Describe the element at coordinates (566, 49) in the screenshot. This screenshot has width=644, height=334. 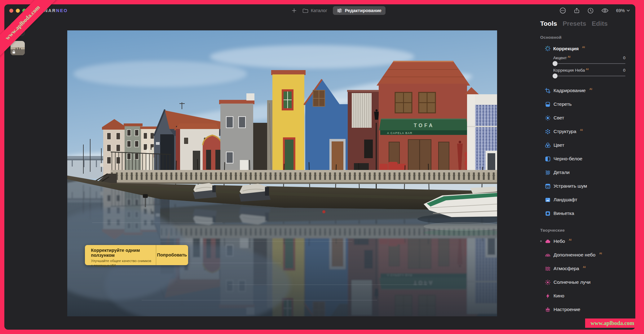
I see `tool-label: Коррекция` at that location.